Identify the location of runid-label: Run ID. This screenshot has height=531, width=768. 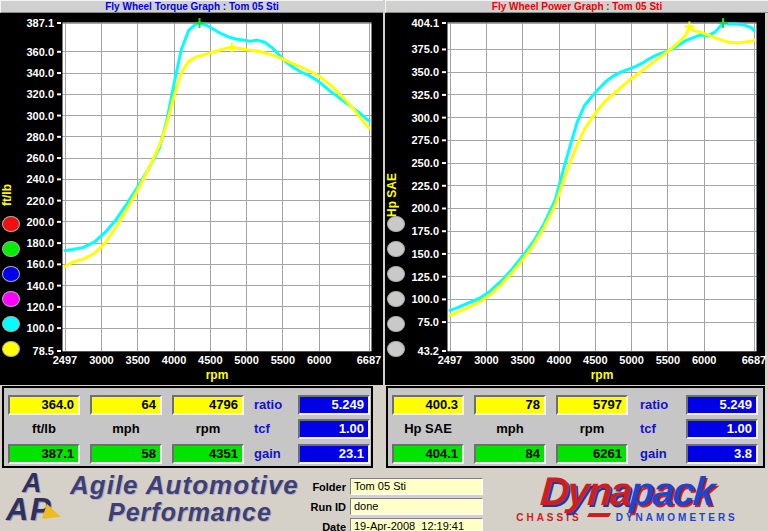
(323, 507).